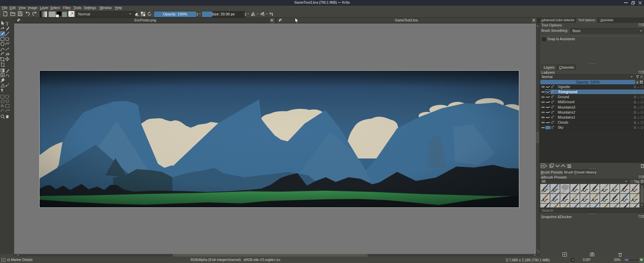  Describe the element at coordinates (566, 102) in the screenshot. I see `svg-text: MidGround` at that location.